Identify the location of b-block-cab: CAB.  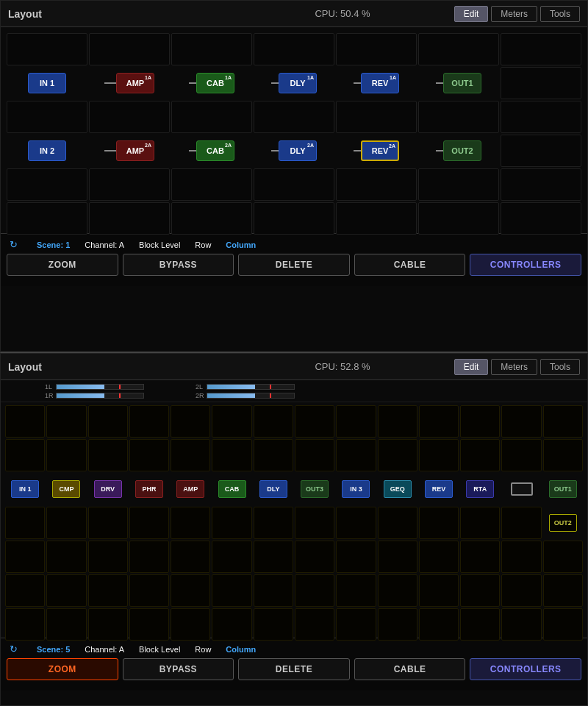
(232, 489).